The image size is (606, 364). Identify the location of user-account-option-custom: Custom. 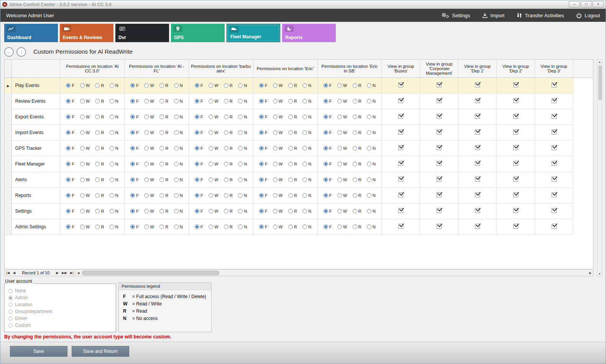
(60, 325).